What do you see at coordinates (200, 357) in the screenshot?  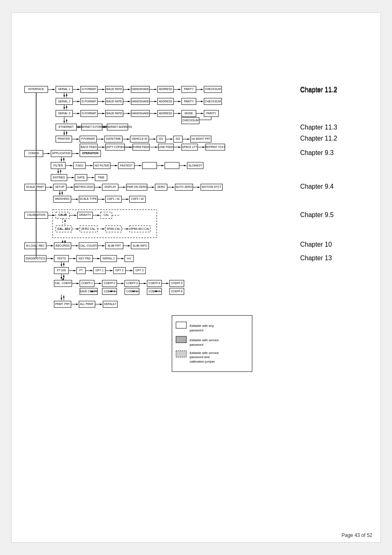 I see `svg-text: password and` at bounding box center [200, 357].